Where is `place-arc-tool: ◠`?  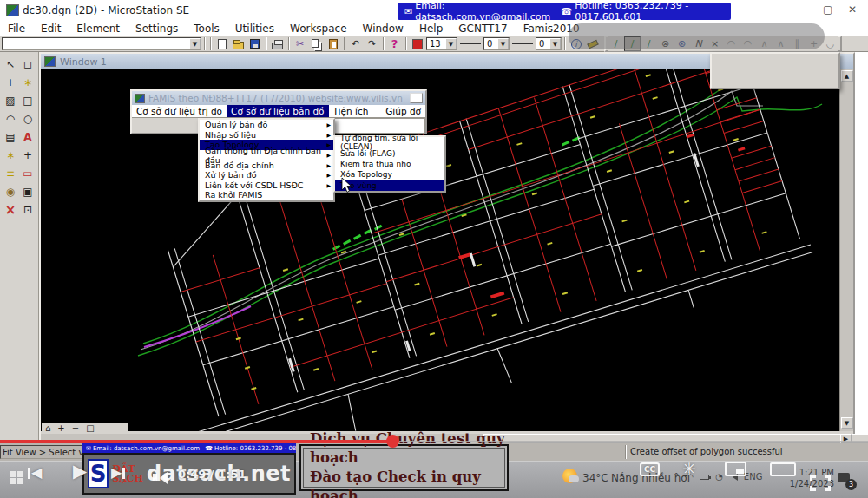
place-arc-tool: ◠ is located at coordinates (10, 118).